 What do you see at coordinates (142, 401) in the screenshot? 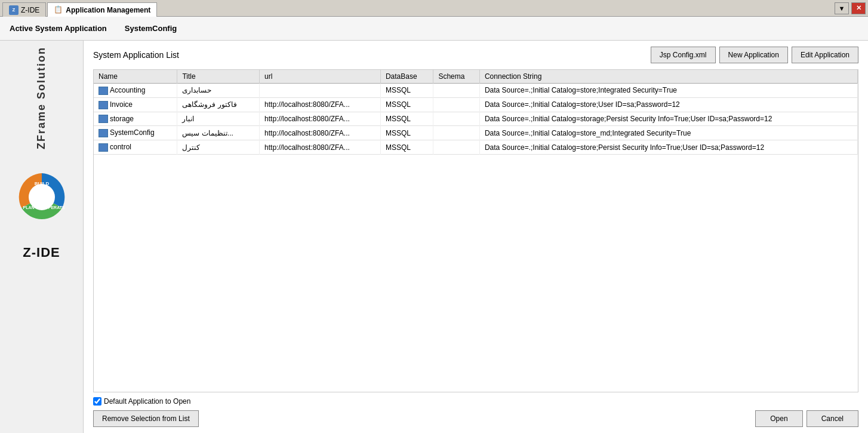
I see `default-app-checkbox-label: Default Application to Open` at bounding box center [142, 401].